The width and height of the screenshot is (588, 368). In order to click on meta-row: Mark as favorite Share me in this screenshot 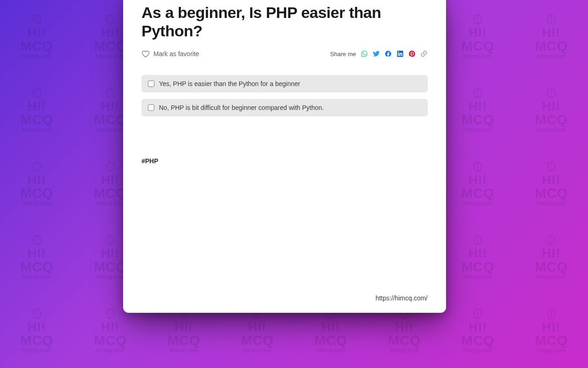, I will do `click(285, 54)`.